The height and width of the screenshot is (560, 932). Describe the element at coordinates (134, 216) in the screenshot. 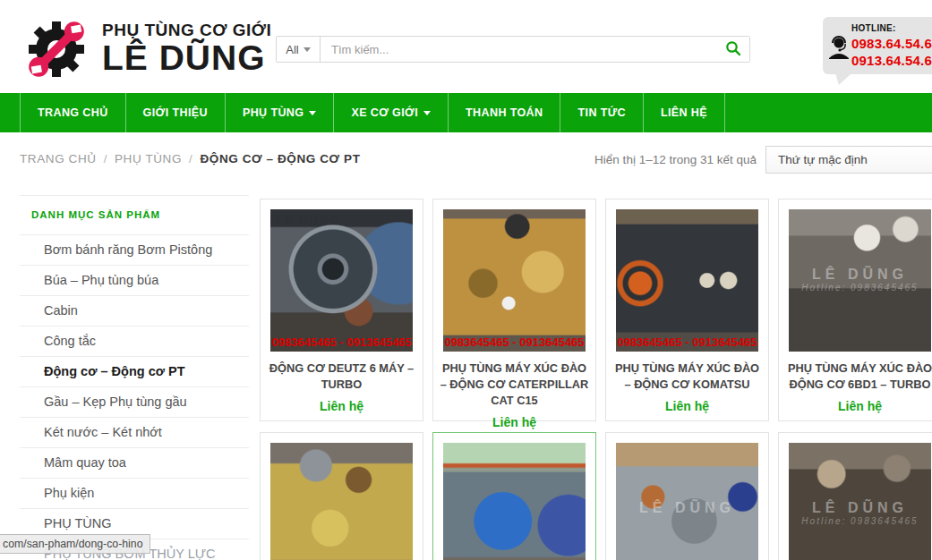

I see `sidebar-title: DANH MỤC SẢN PHẨM` at that location.